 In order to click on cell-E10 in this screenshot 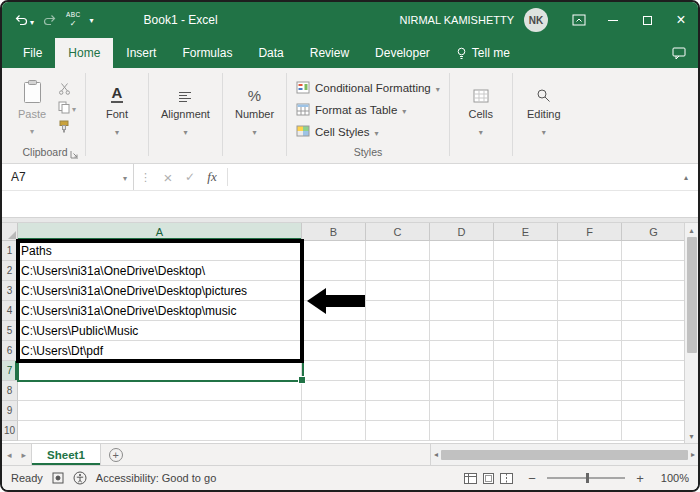, I will do `click(526, 431)`.